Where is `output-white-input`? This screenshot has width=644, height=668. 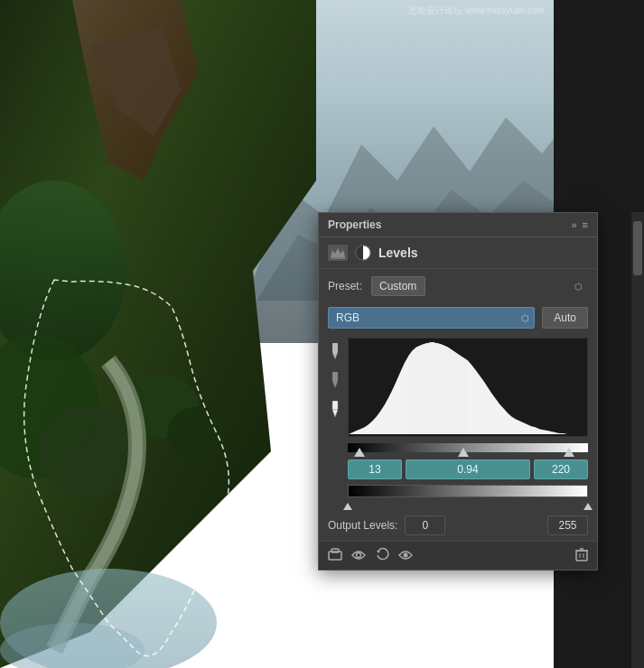 output-white-input is located at coordinates (567, 525).